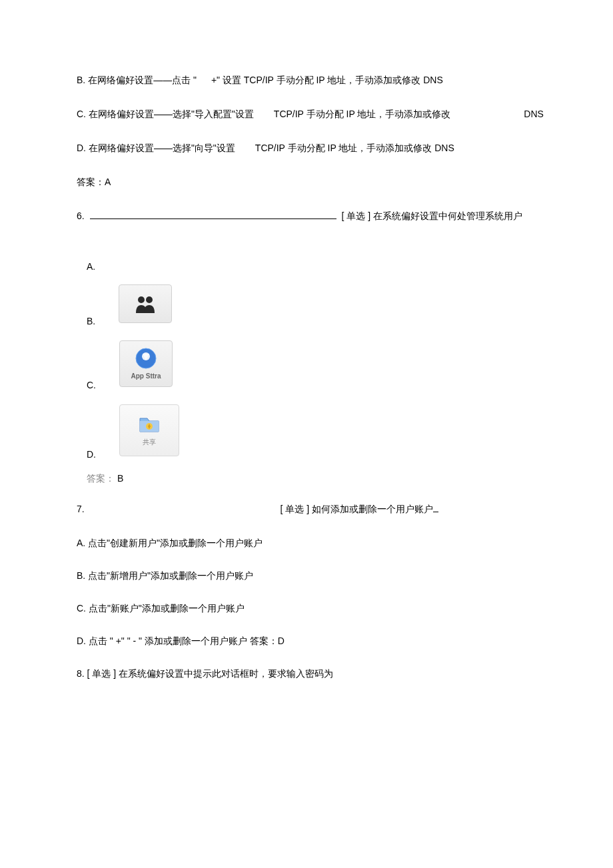 This screenshot has width=613, height=868. What do you see at coordinates (332, 609) in the screenshot?
I see `q7-option-c: C. 点击"新账户"添加或删除一个用户账户` at bounding box center [332, 609].